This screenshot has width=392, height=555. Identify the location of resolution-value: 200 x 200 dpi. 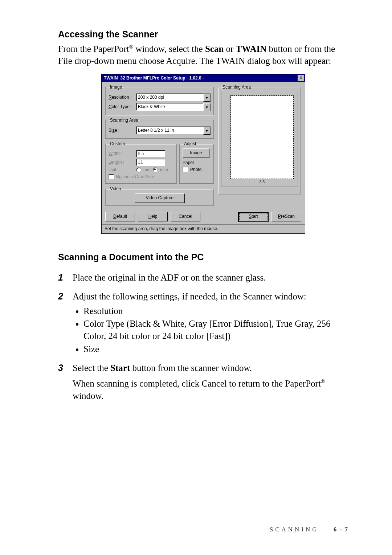
(151, 97).